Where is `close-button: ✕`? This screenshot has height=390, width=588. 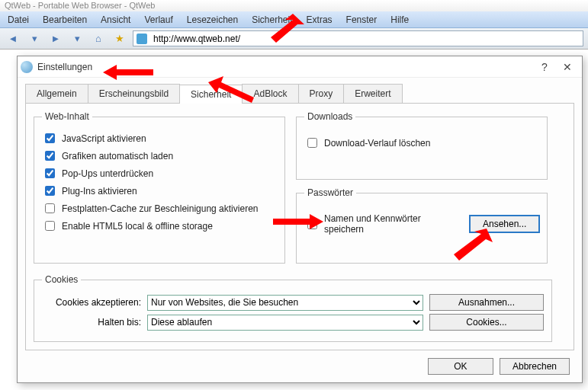 close-button: ✕ is located at coordinates (567, 67).